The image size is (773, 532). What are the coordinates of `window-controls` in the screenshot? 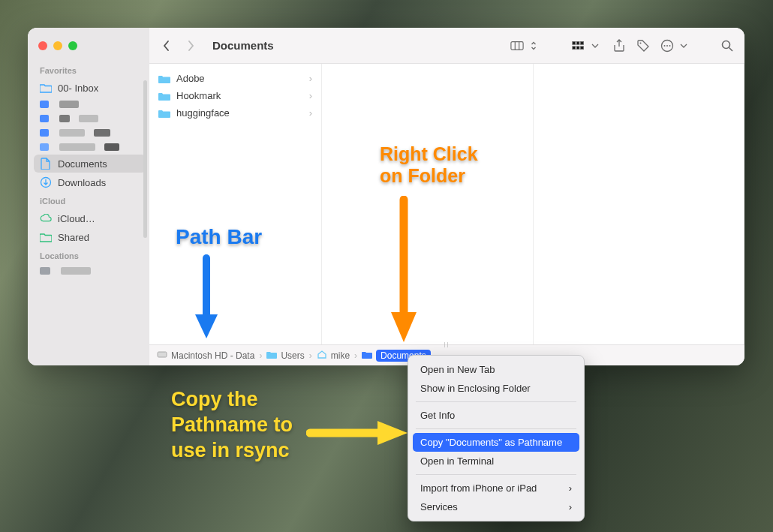 It's located at (90, 47).